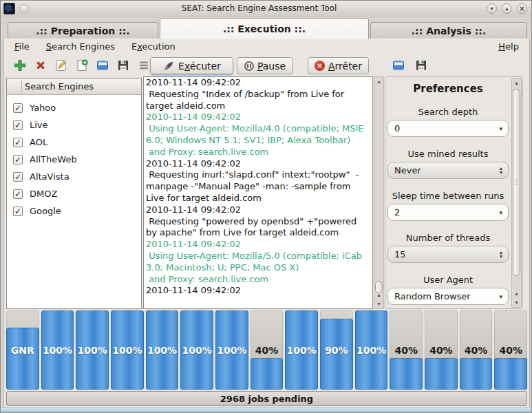  I want to click on search-engines-header-label: Search Engines, so click(59, 87).